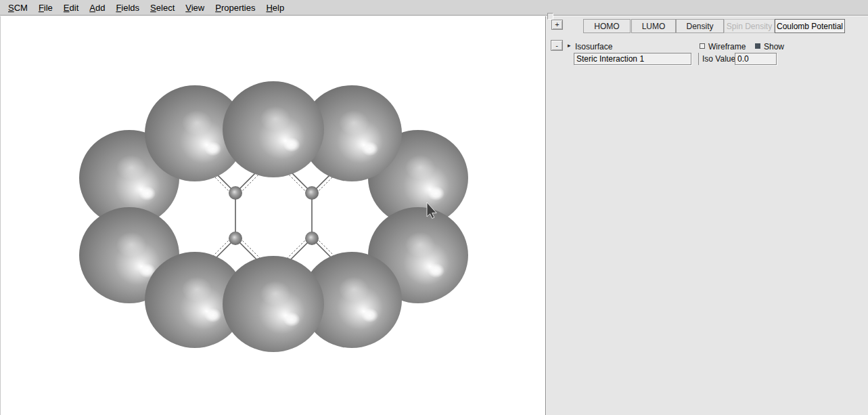 This screenshot has height=415, width=868. I want to click on atom-spheres, so click(273, 215).